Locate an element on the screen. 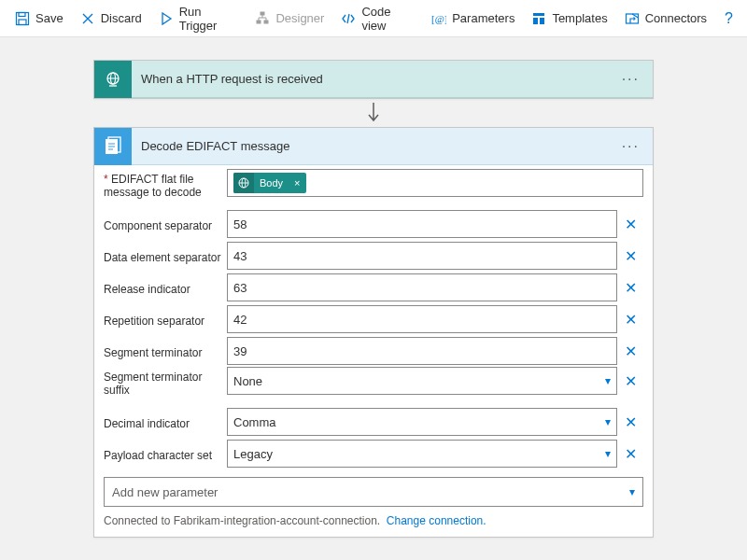 The height and width of the screenshot is (560, 747). change-connection-link: Change connection. is located at coordinates (437, 521).